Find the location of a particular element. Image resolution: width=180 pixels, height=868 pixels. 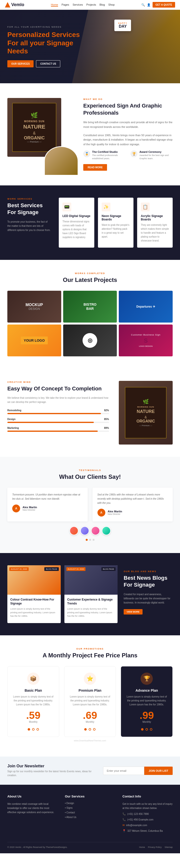

badge-award-content: Award Ceremony Awarded for the best sign… is located at coordinates (156, 155).